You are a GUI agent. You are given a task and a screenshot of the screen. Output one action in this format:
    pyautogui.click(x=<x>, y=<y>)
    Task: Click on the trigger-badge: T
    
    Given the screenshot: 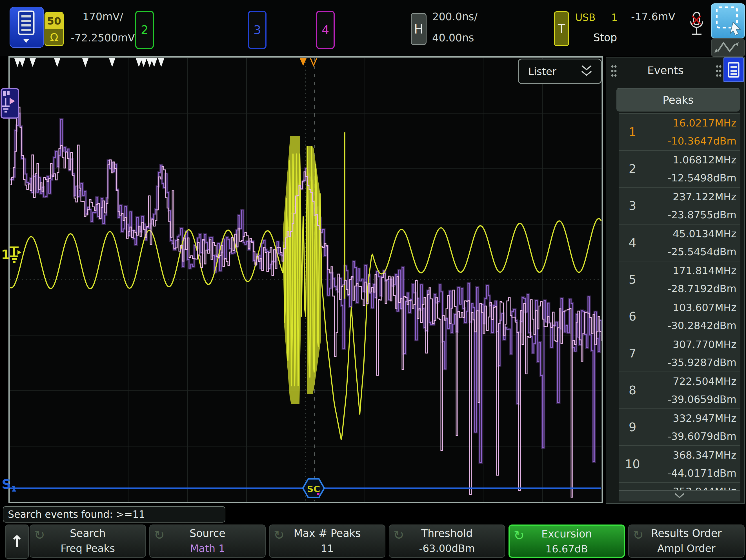 What is the action you would take?
    pyautogui.click(x=561, y=29)
    